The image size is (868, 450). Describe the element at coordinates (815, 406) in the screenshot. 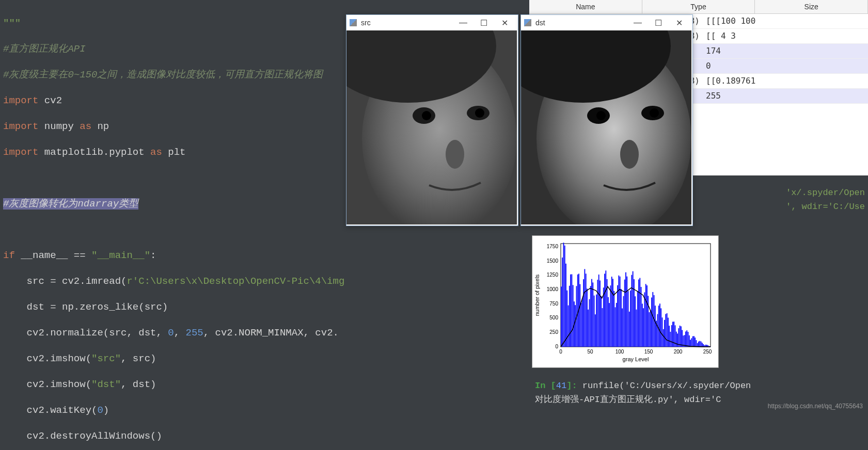

I see `watermark: https://blog.csdn.net/qq_40755643` at that location.